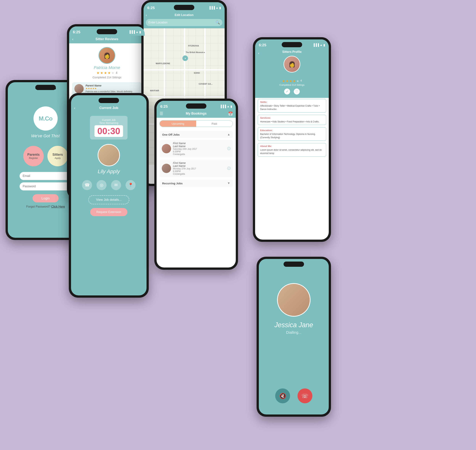 This screenshot has height=450, width=476. I want to click on star-2: ★, so click(102, 73).